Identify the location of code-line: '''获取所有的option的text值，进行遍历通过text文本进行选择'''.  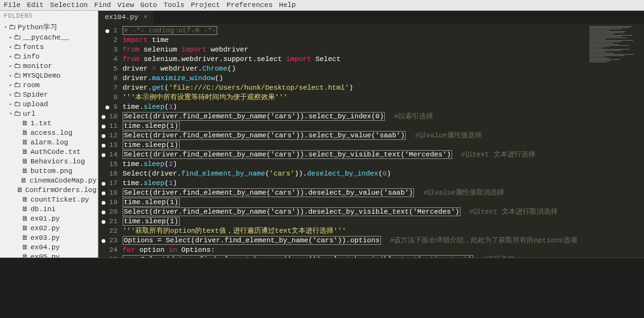
(354, 232).